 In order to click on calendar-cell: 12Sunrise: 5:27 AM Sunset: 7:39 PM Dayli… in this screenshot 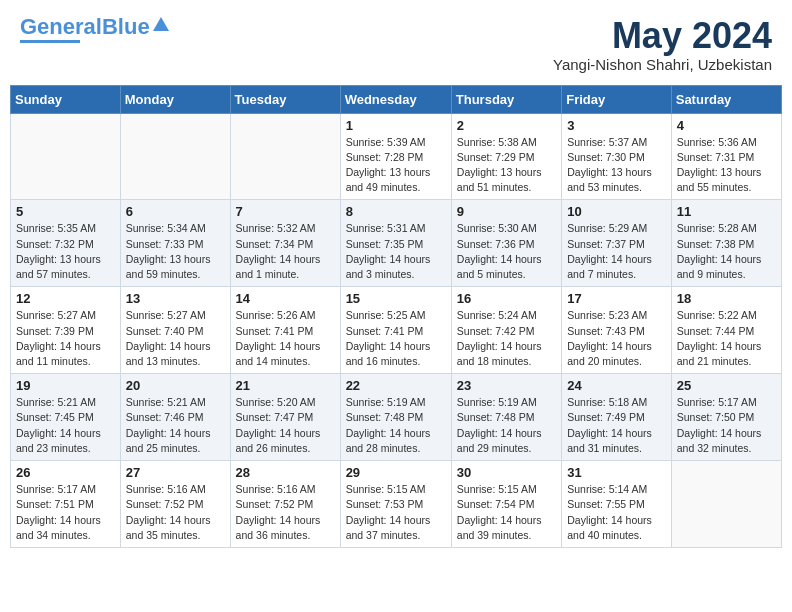, I will do `click(66, 330)`.